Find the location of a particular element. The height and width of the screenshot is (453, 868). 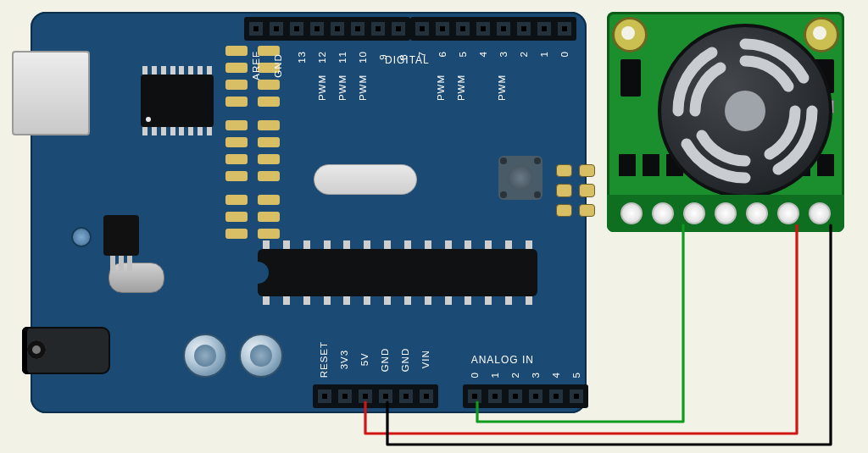

reset-button is located at coordinates (520, 178).